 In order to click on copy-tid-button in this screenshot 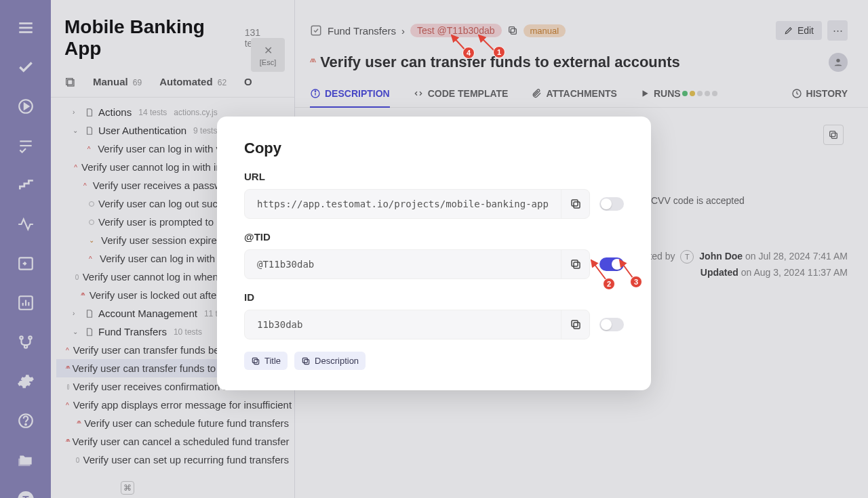, I will do `click(575, 264)`.